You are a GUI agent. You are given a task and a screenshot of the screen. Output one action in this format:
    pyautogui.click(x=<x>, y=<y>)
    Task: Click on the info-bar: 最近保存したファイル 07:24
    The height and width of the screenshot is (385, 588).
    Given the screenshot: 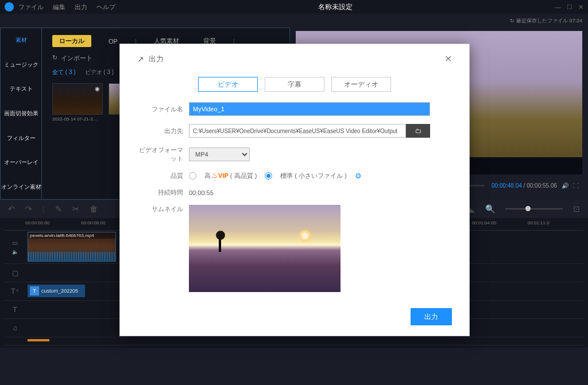 What is the action you would take?
    pyautogui.click(x=294, y=21)
    